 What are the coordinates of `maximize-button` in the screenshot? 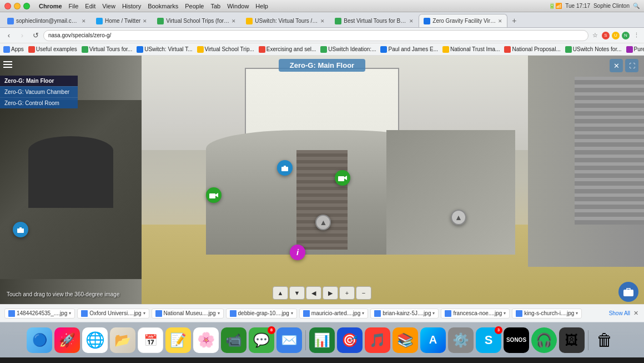 It's located at (27, 6).